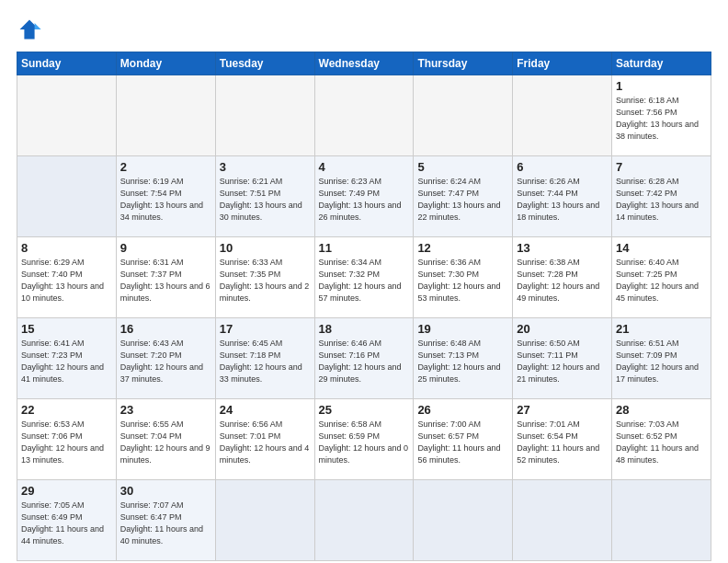  I want to click on day-info: Sunrise: 6:23 AMSunset: 7:49 PMDaylight:…, so click(364, 200).